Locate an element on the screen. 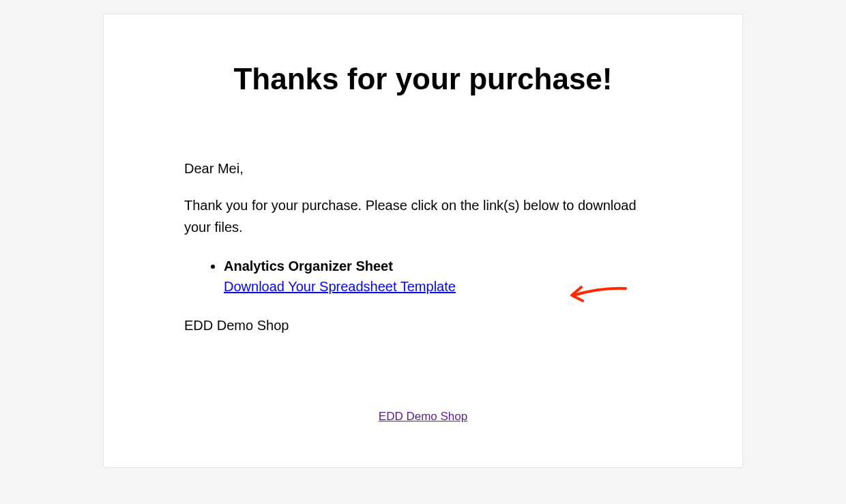 The width and height of the screenshot is (846, 504). greeting-text: Dear Mei, is located at coordinates (423, 168).